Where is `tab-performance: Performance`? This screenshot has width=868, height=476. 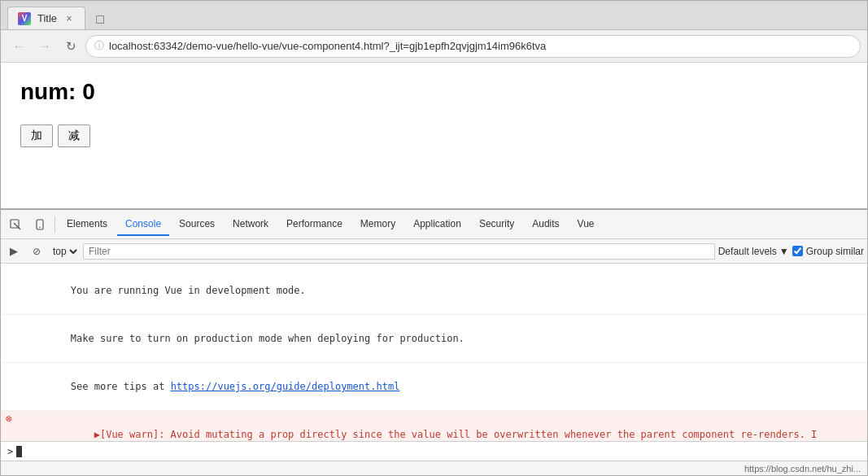
tab-performance: Performance is located at coordinates (314, 225).